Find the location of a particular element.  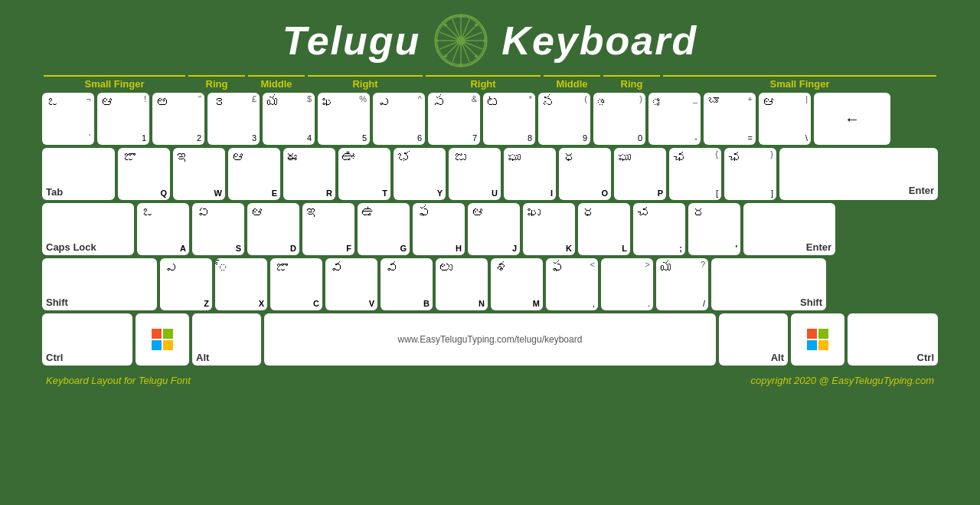

key-win-left is located at coordinates (162, 339).